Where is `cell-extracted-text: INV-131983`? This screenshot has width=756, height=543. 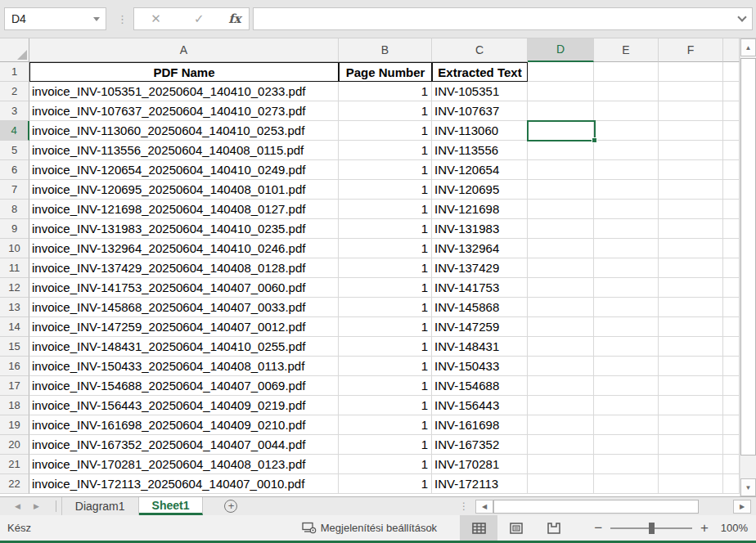
cell-extracted-text: INV-131983 is located at coordinates (479, 229).